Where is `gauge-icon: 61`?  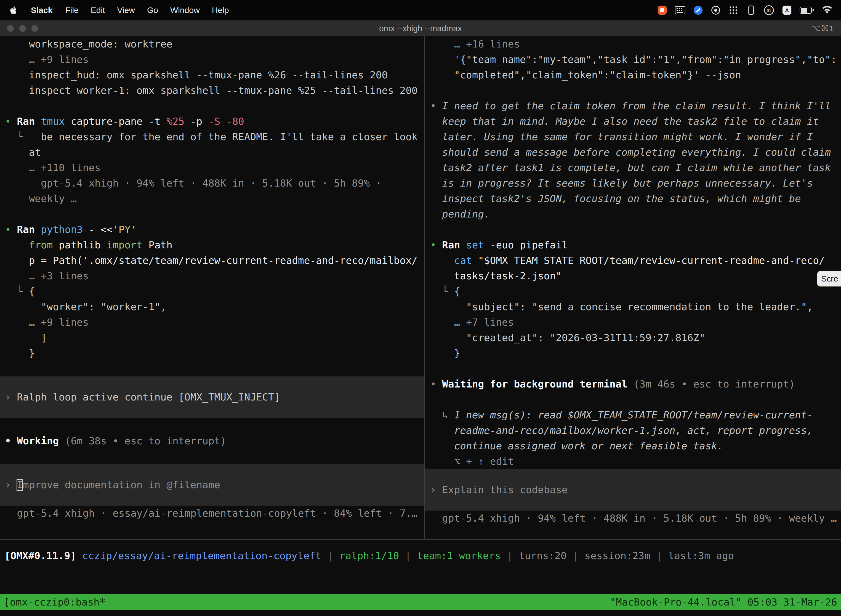
gauge-icon: 61 is located at coordinates (769, 10).